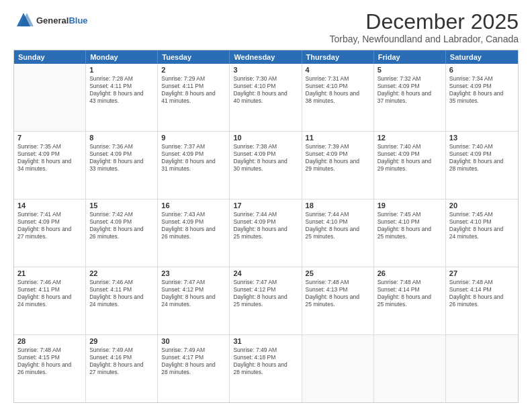 The width and height of the screenshot is (532, 411). What do you see at coordinates (410, 165) in the screenshot?
I see `calendar-cell: 12Sunrise: 7:40 AMSunset: 4:09 PMDayligh…` at bounding box center [410, 165].